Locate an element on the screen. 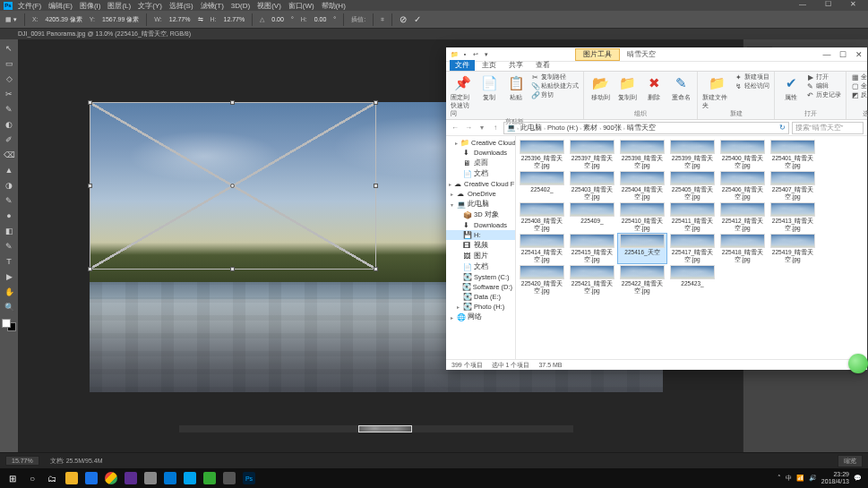  commit-transform-icon: ✓ is located at coordinates (417, 20).